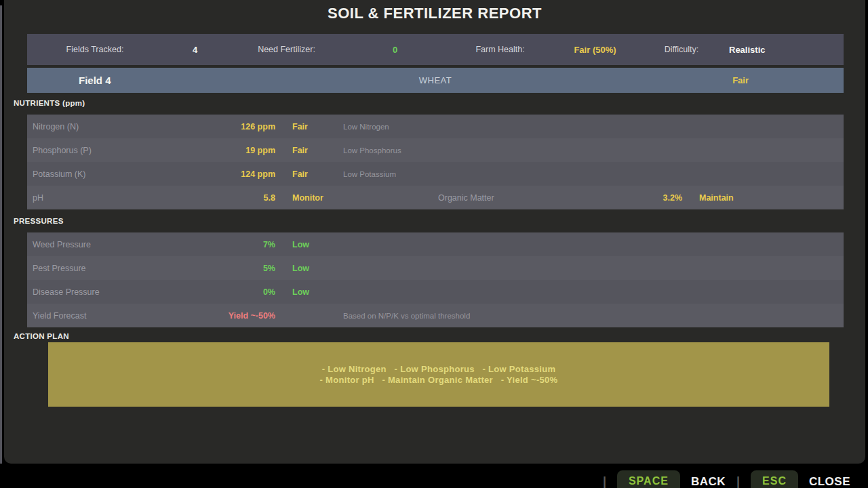  I want to click on difficulty-label: Difficulty:, so click(682, 49).